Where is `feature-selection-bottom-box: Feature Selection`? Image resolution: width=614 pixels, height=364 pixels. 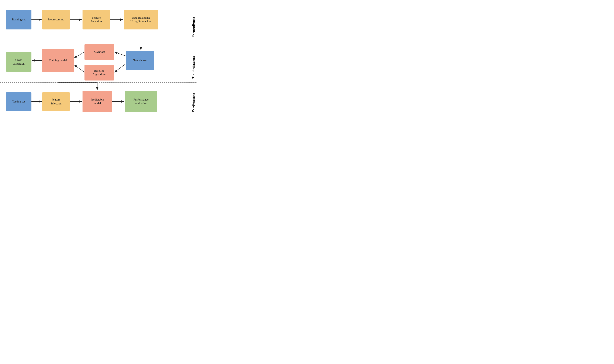
feature-selection-bottom-box: Feature Selection is located at coordinates (56, 102).